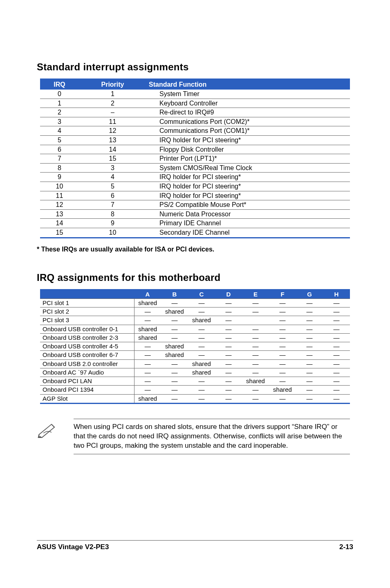  What do you see at coordinates (73, 547) in the screenshot?
I see `footer-product: ASUS Vintage V2-PE3` at bounding box center [73, 547].